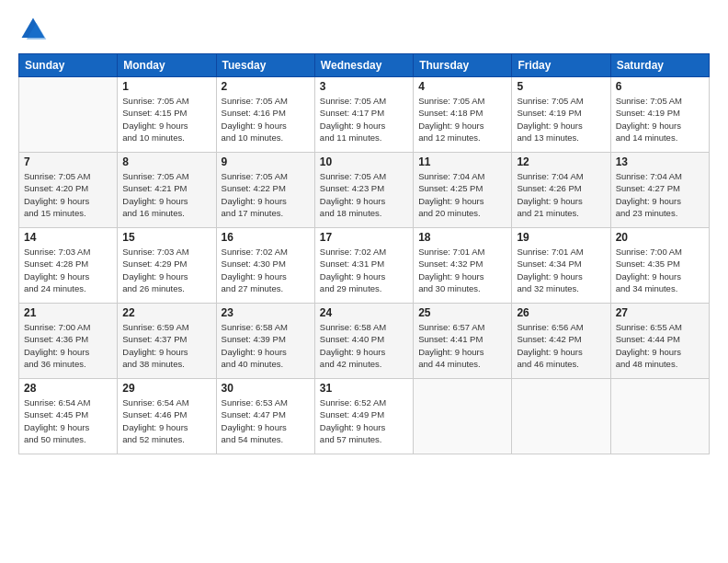 The height and width of the screenshot is (563, 728). What do you see at coordinates (68, 417) in the screenshot?
I see `calendar-day-cell: 28Sunrise: 6:54 AM Sunset: 4:45 PM Dayli…` at bounding box center [68, 417].